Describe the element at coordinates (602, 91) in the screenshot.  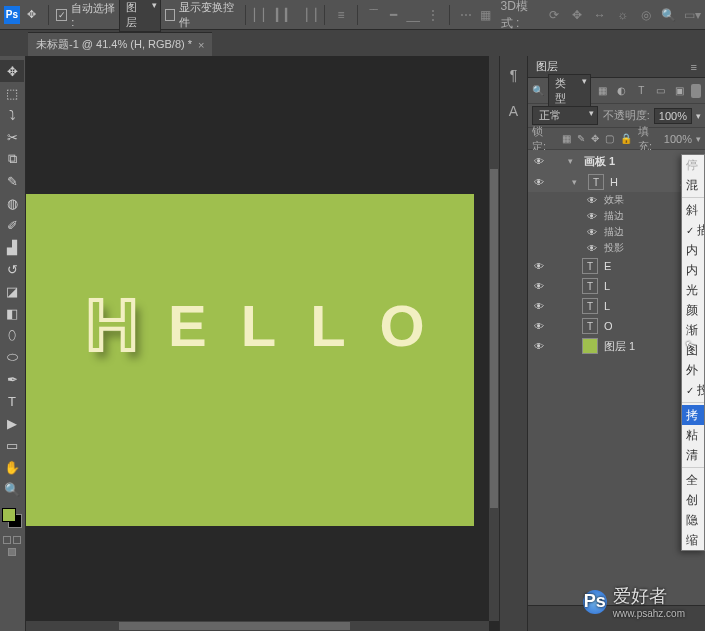
I see `filter-pixel-icon: ▦` at that location.